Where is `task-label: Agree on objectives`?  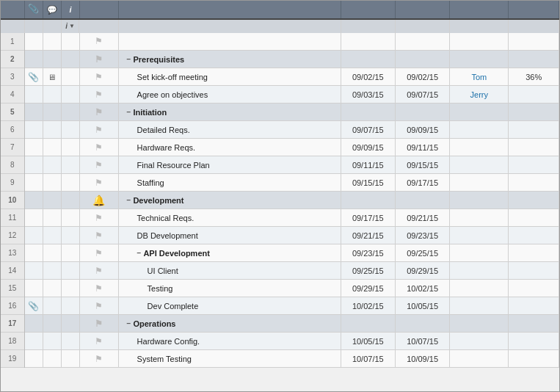
task-label: Agree on objectives is located at coordinates (164, 95).